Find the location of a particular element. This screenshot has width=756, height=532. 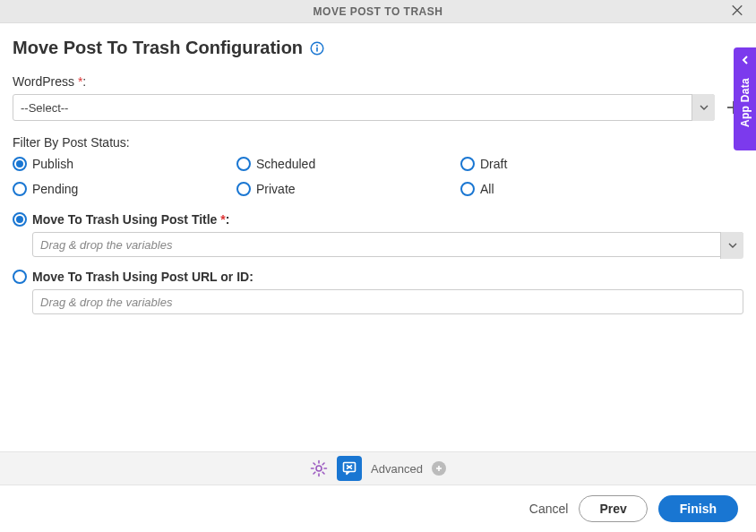

footer-bar: Cancel Prev Finish is located at coordinates (378, 509).